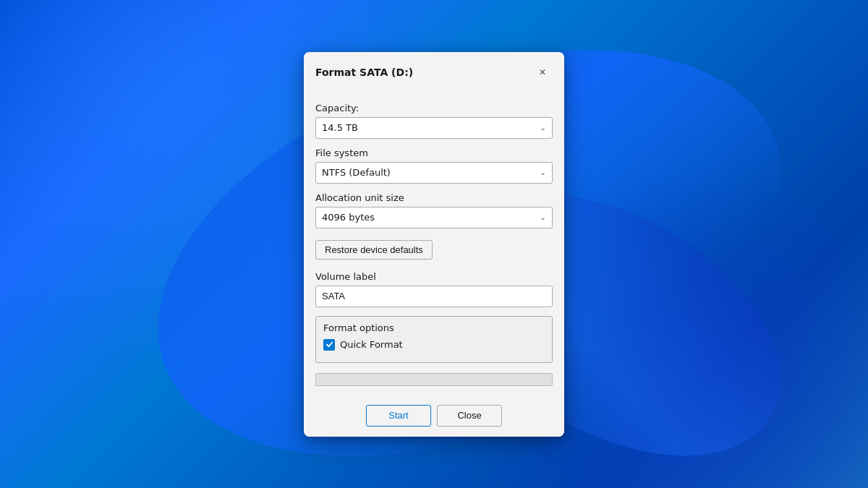  Describe the element at coordinates (434, 108) in the screenshot. I see `capacity-label: Capacity:` at that location.